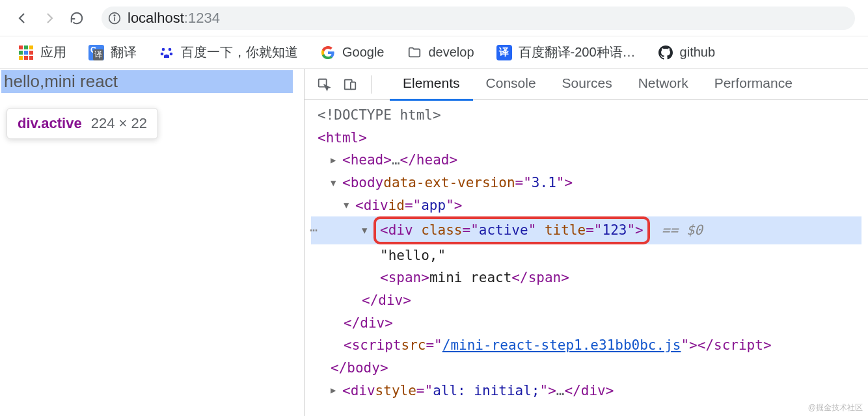 Image resolution: width=868 pixels, height=416 pixels. Describe the element at coordinates (174, 18) in the screenshot. I see `url-text: localhost:1234` at that location.